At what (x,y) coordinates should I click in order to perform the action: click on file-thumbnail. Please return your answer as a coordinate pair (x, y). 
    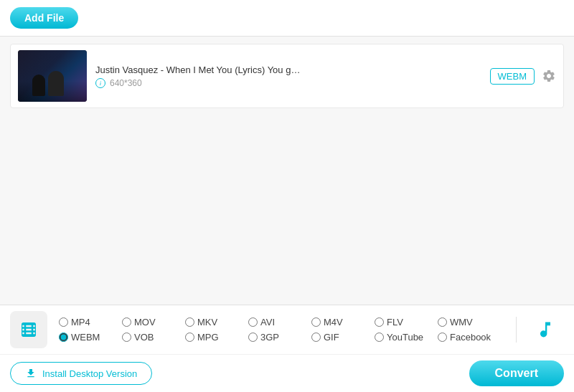
    Looking at the image, I should click on (52, 76).